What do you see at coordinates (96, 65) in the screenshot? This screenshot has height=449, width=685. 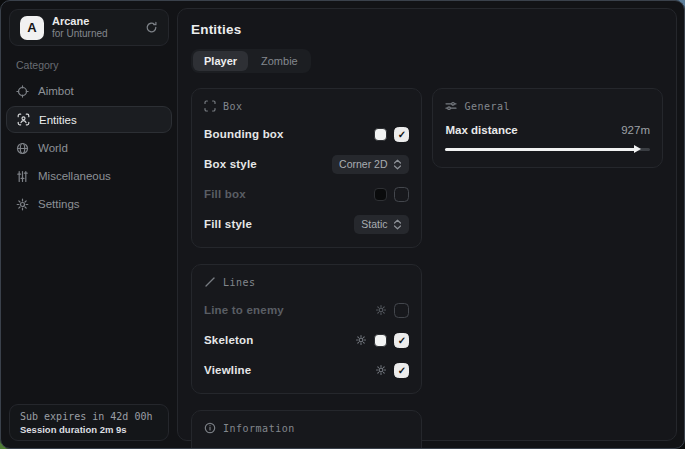 I see `category-label: Category` at bounding box center [96, 65].